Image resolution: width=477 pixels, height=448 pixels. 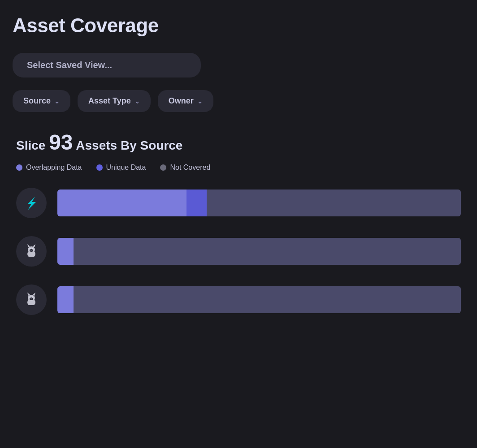 What do you see at coordinates (41, 101) in the screenshot?
I see `filter-source-button: Source⌄` at bounding box center [41, 101].